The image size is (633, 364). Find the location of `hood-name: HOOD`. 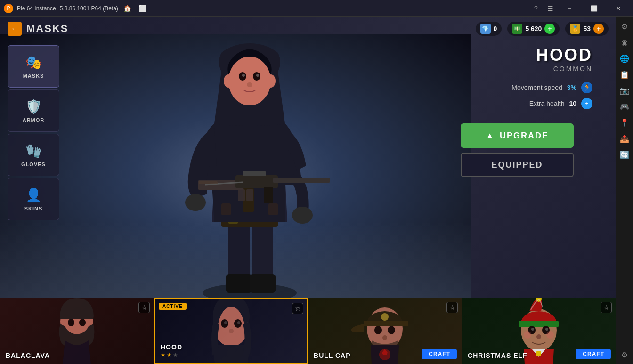

hood-name: HOOD is located at coordinates (231, 347).